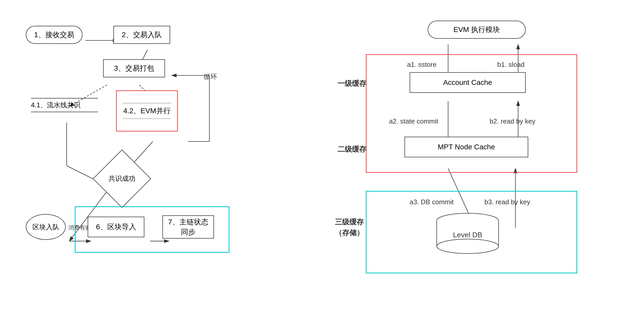 The width and height of the screenshot is (644, 326). What do you see at coordinates (468, 83) in the screenshot?
I see `account-cache-node: Account Cache` at bounding box center [468, 83].